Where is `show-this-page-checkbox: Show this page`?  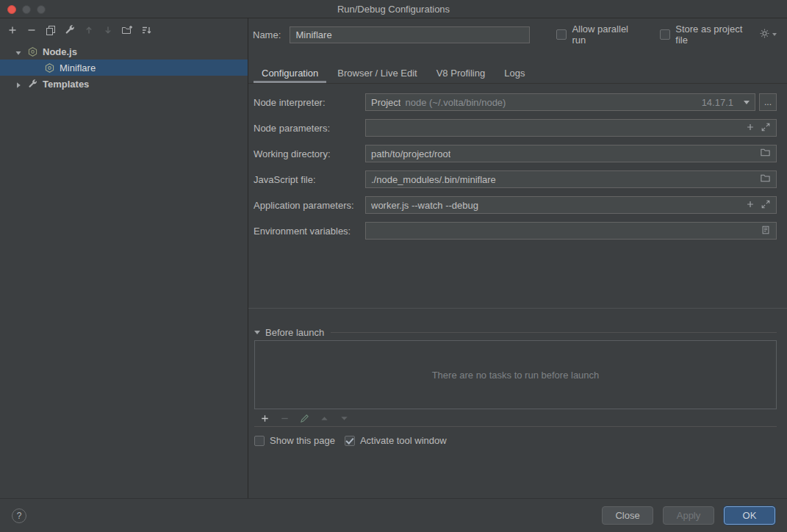
show-this-page-checkbox: Show this page is located at coordinates (295, 441).